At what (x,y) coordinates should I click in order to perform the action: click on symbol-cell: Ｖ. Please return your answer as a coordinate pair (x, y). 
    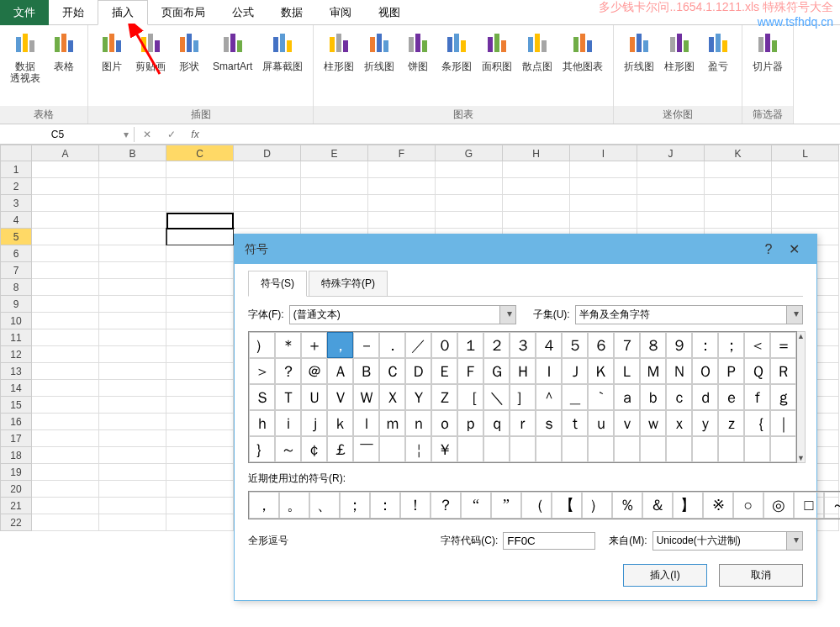
    Looking at the image, I should click on (340, 397).